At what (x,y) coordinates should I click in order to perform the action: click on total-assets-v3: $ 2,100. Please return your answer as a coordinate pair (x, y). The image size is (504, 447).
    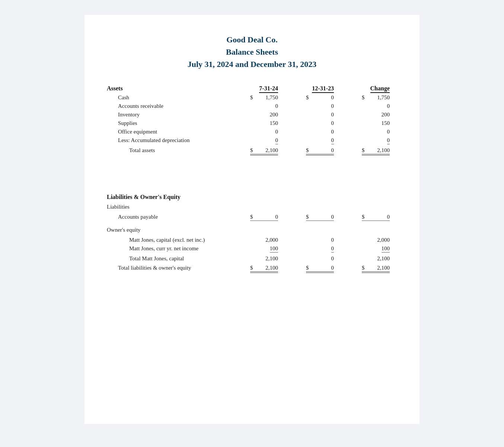
    Looking at the image, I should click on (369, 151).